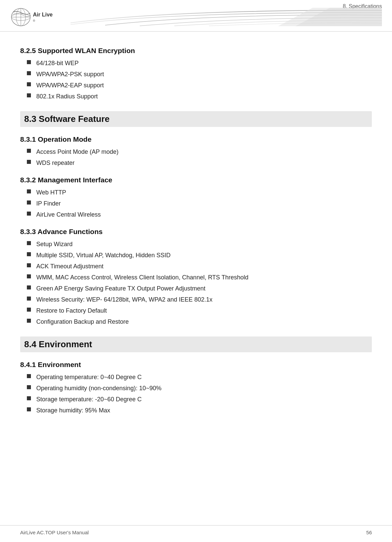  What do you see at coordinates (196, 277) in the screenshot?
I see `list-item: WMM, MAC Access Control, Wireless Client…` at bounding box center [196, 277].